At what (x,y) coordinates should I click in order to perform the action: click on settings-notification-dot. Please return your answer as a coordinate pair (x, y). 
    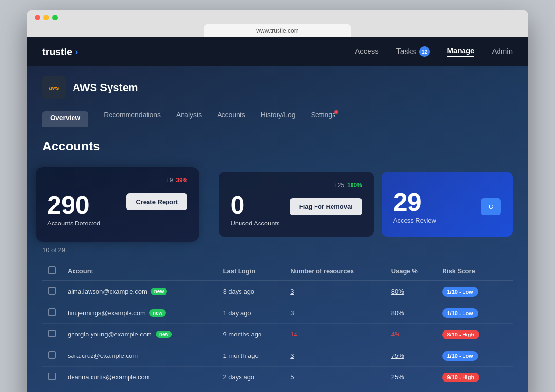
    Looking at the image, I should click on (336, 112).